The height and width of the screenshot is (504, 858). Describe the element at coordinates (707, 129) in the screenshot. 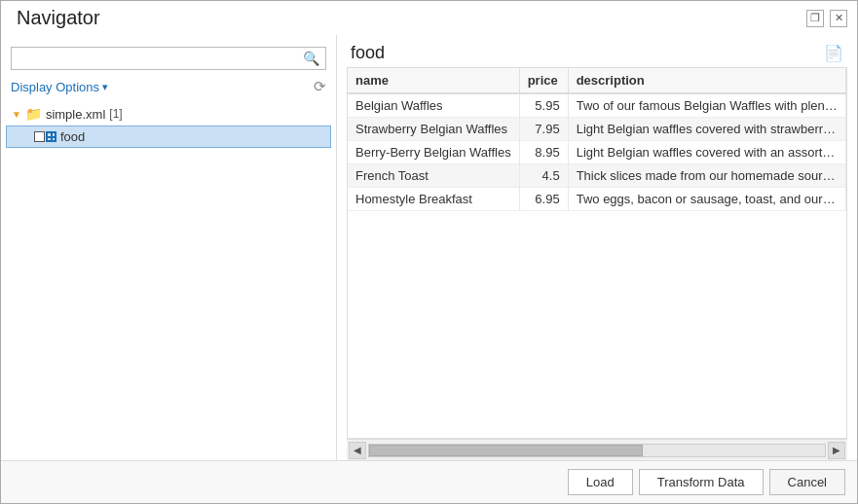

I see `cell-description: Light Belgian waffles covered with straw…` at that location.